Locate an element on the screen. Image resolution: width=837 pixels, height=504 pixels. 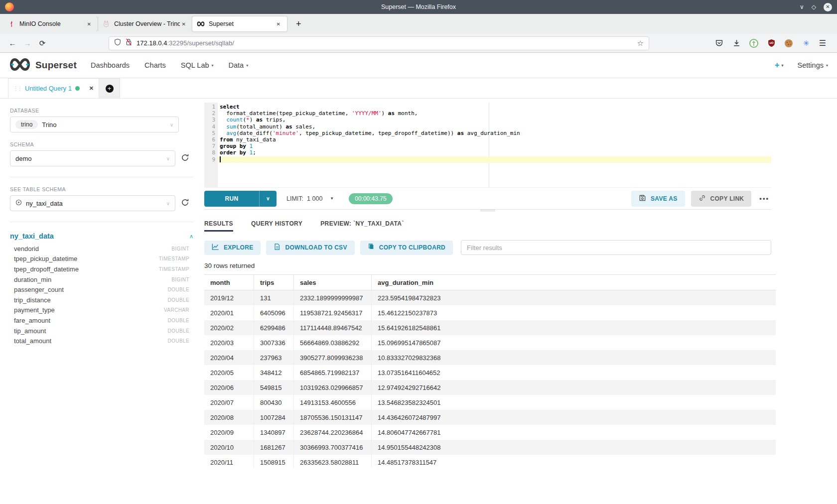
splitter-grip-icon is located at coordinates (488, 210).